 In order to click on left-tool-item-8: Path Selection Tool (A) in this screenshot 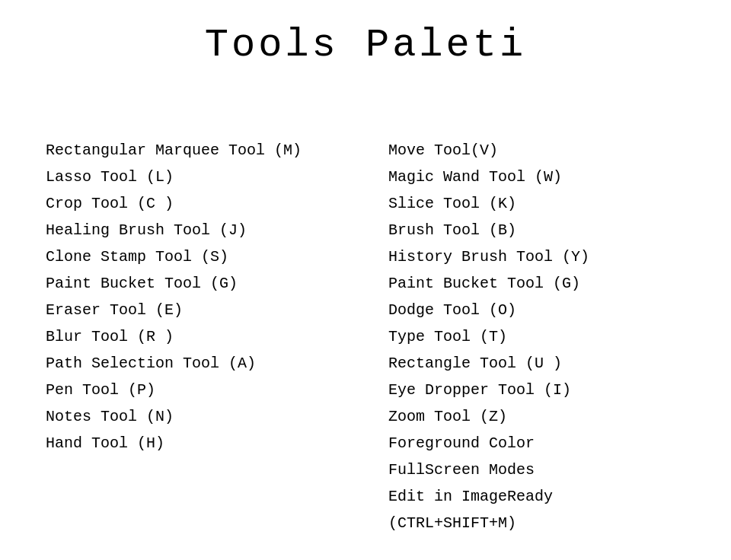, I will do `click(202, 364)`.